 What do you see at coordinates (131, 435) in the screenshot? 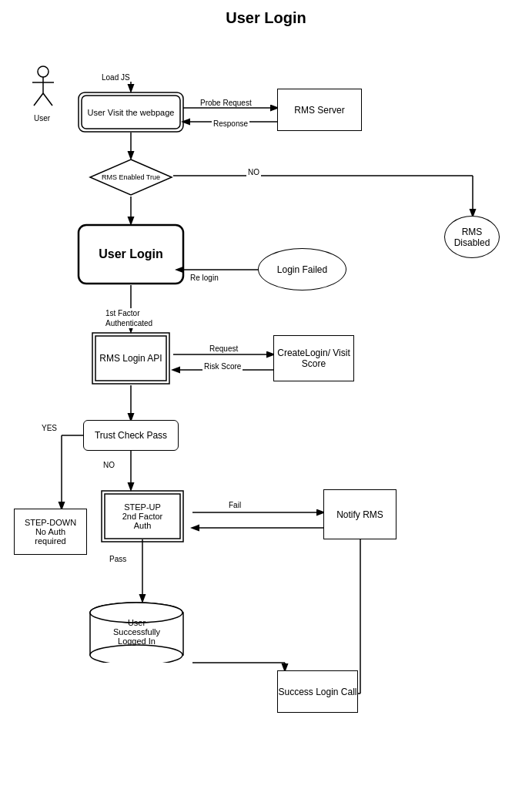
I see `trust-check-box: Trust Check Pass` at bounding box center [131, 435].